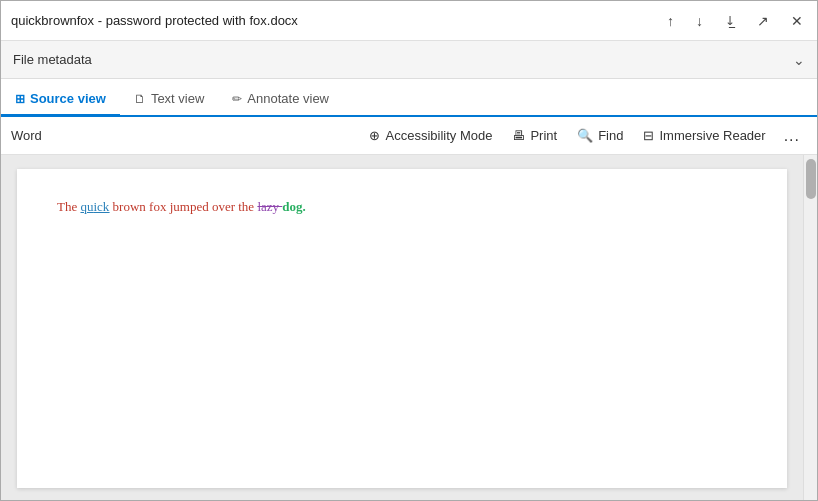 This screenshot has width=818, height=501. I want to click on annotate-view-icon: ✏, so click(237, 99).